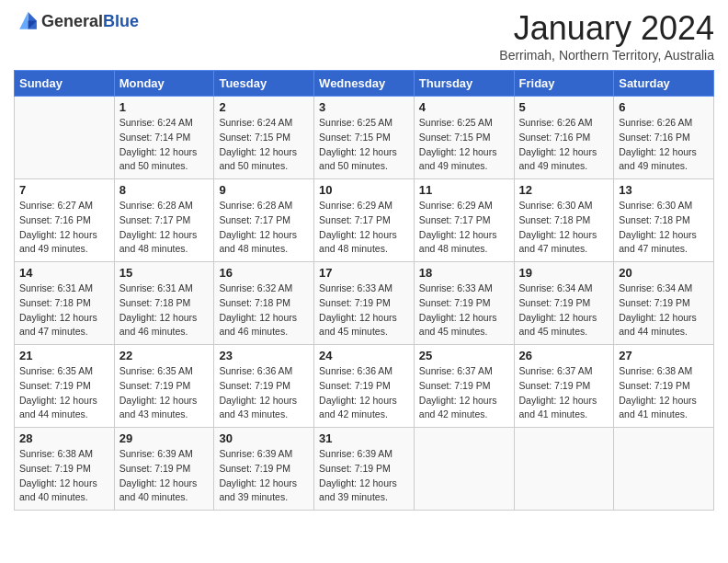 This screenshot has height=563, width=728. I want to click on header-cell-friday: Friday, so click(564, 84).